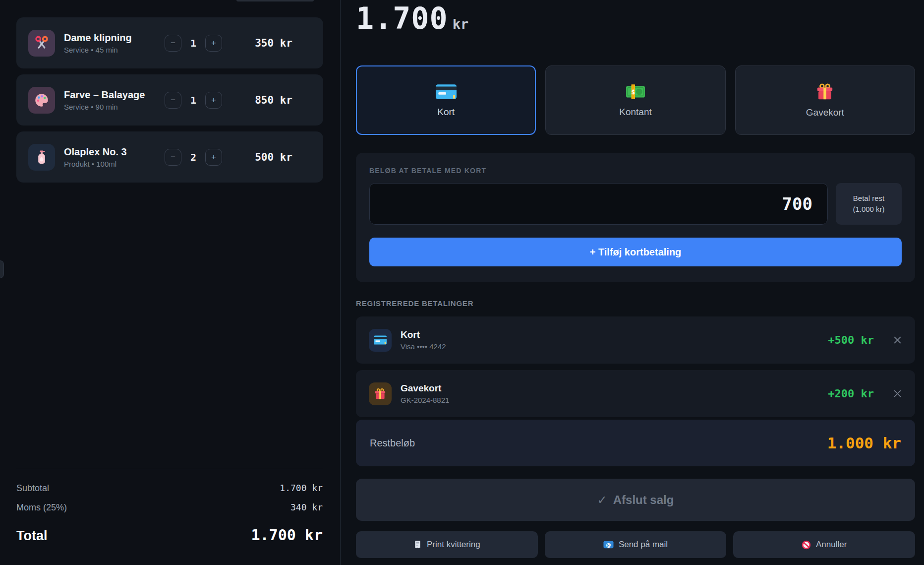  What do you see at coordinates (635, 100) in the screenshot?
I see `tab-kontant: $ Kontant` at bounding box center [635, 100].